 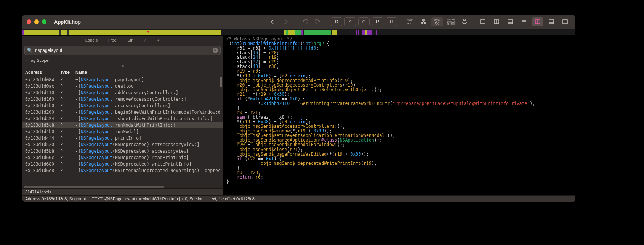 What do you see at coordinates (43, 158) in the screenshot?
I see `cell-address: 0x183d1d60c` at bounding box center [43, 158].